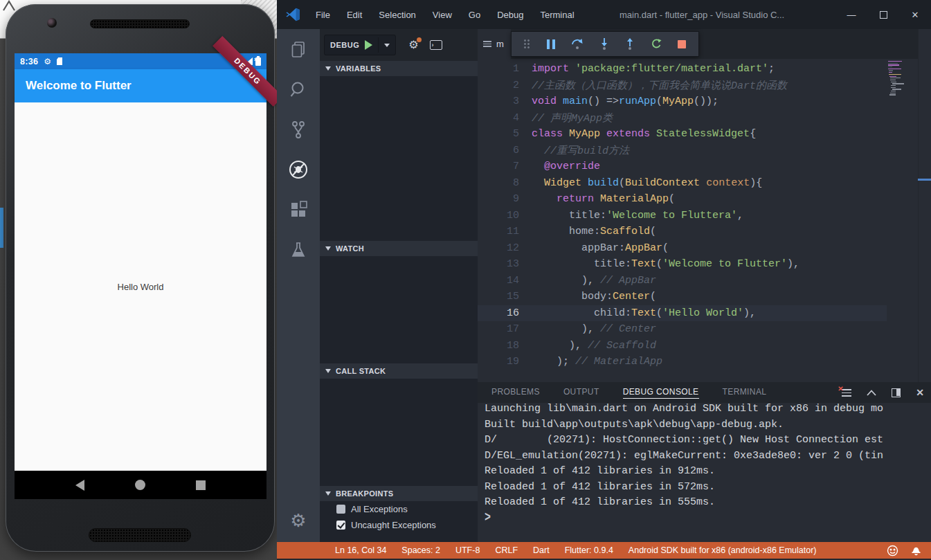  Describe the element at coordinates (507, 550) in the screenshot. I see `status-item: CRLF` at that location.